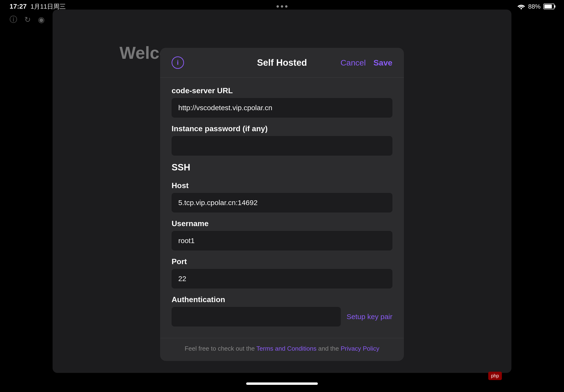 The height and width of the screenshot is (392, 564). Describe the element at coordinates (549, 6) in the screenshot. I see `battery-icon` at that location.